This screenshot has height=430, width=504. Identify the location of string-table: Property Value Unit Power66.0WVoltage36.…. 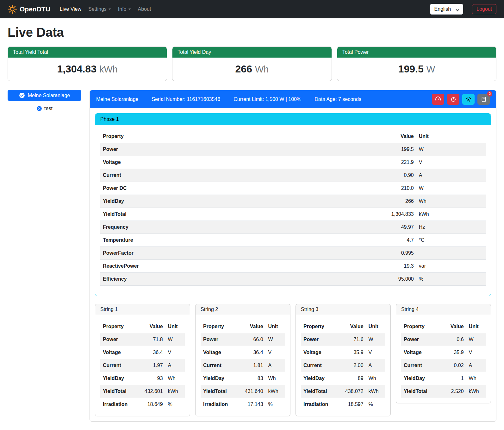
(243, 366).